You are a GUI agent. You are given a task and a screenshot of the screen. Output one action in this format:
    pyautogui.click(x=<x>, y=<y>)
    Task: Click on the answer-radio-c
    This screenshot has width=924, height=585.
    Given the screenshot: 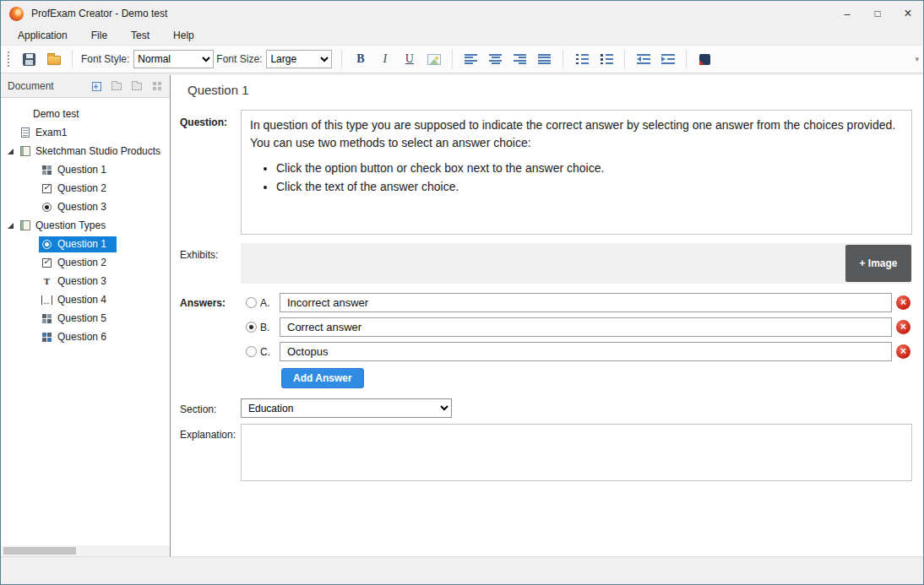 What is the action you would take?
    pyautogui.click(x=252, y=351)
    